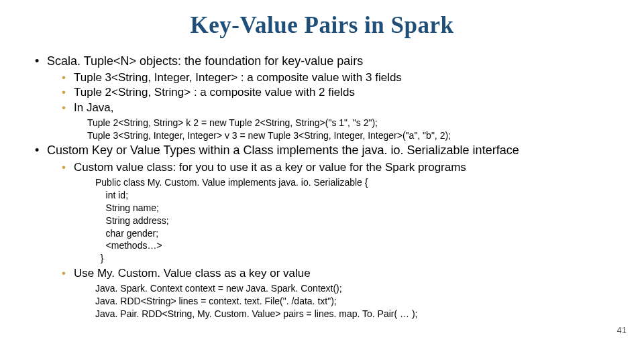  What do you see at coordinates (329, 274) in the screenshot?
I see `sub-list: Use My. Custom. Value class as a key or …` at bounding box center [329, 274].